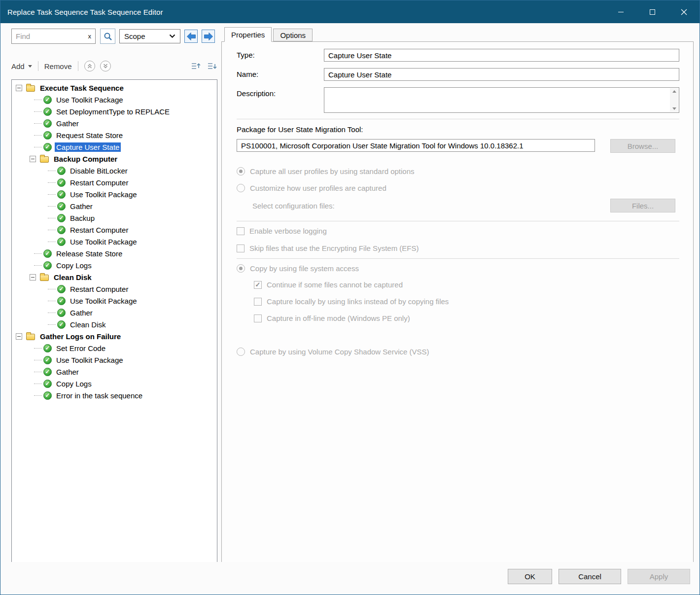  What do you see at coordinates (674, 92) in the screenshot?
I see `scroll-up-icon` at bounding box center [674, 92].